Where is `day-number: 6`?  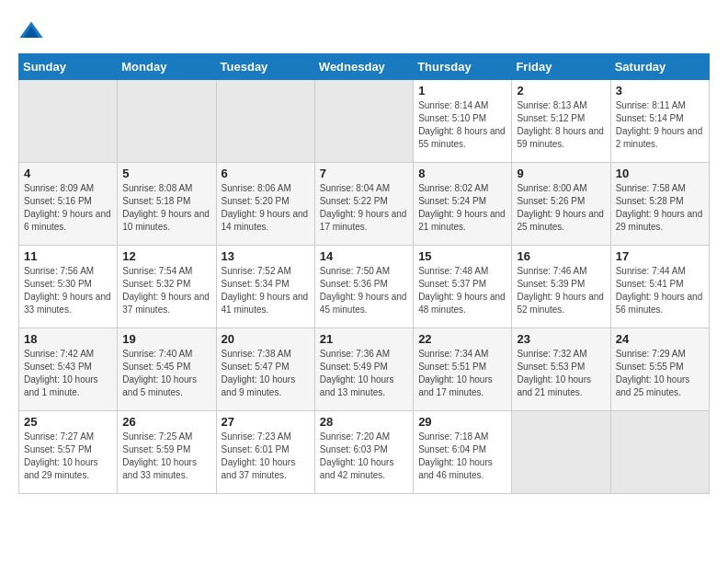
day-number: 6 is located at coordinates (266, 173).